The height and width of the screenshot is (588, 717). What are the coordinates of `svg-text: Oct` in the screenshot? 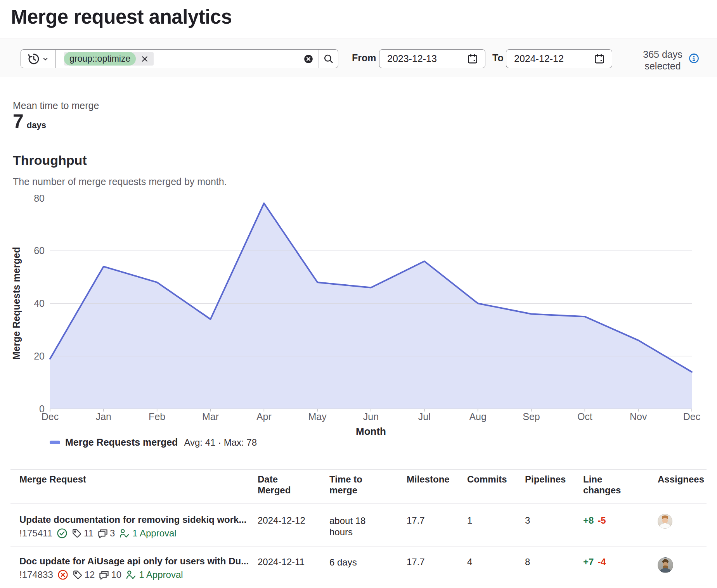 It's located at (585, 417).